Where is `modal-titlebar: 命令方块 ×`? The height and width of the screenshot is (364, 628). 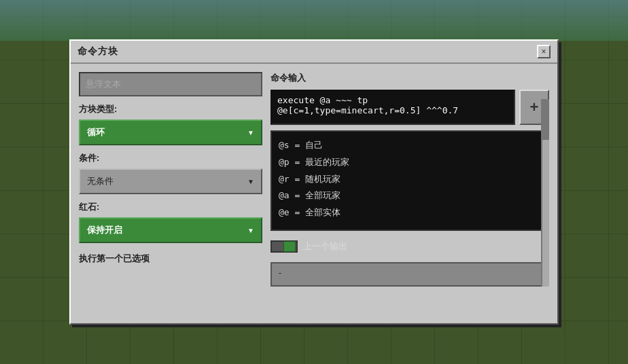
modal-titlebar: 命令方块 × is located at coordinates (314, 52).